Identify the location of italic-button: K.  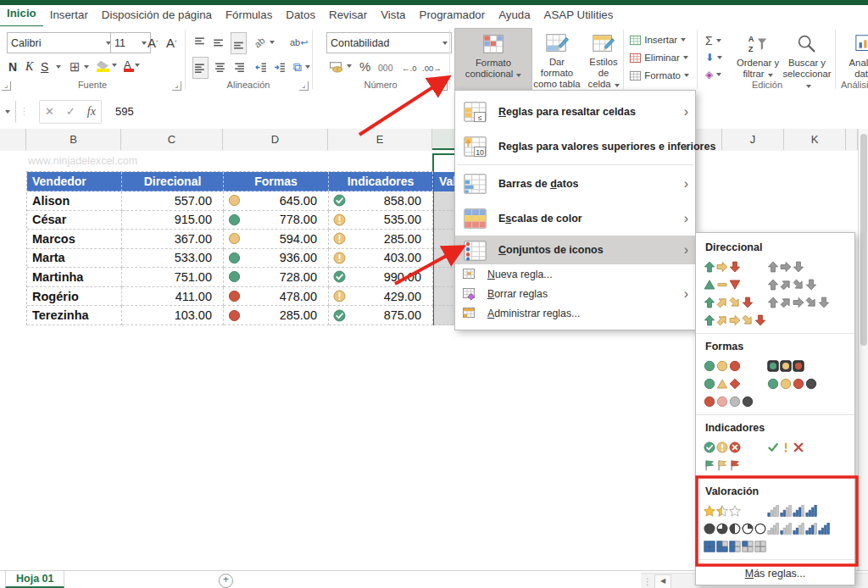
(29, 67).